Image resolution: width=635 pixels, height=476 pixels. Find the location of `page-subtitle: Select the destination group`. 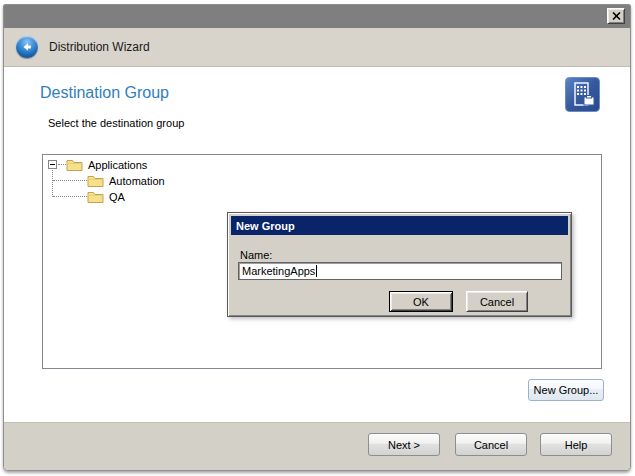

page-subtitle: Select the destination group is located at coordinates (116, 123).